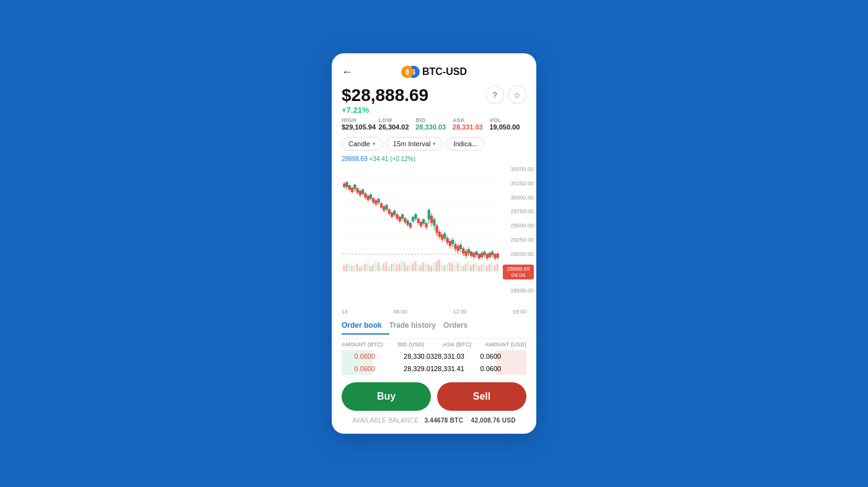  What do you see at coordinates (459, 328) in the screenshot?
I see `tab-orders: Orders` at bounding box center [459, 328].